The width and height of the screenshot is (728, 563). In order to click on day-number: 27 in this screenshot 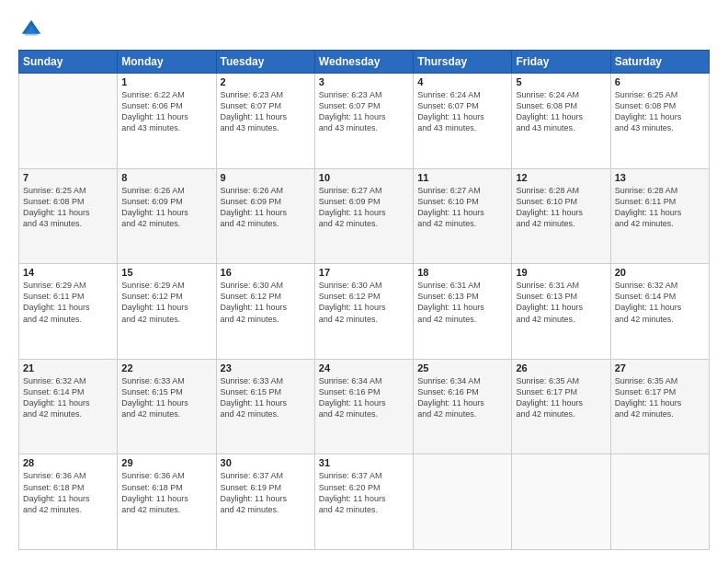, I will do `click(660, 368)`.